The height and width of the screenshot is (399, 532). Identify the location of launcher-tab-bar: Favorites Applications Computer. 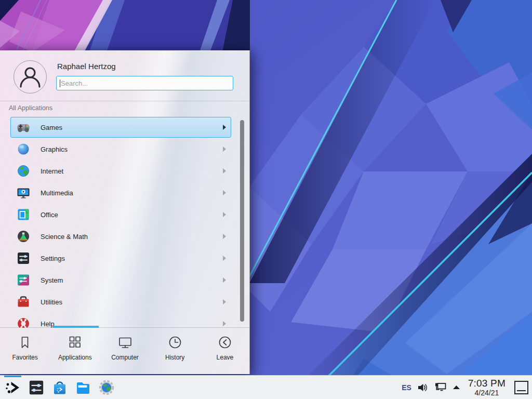
(125, 351).